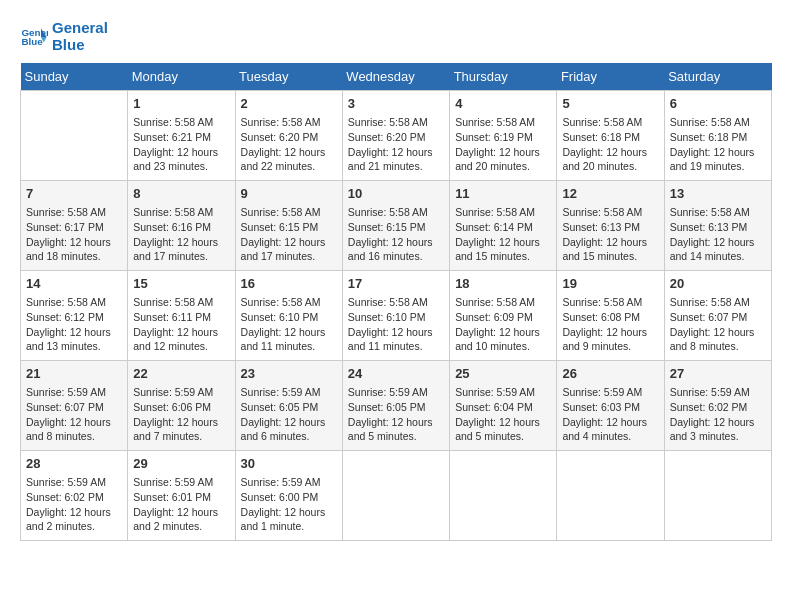  What do you see at coordinates (610, 194) in the screenshot?
I see `day-number: 12` at bounding box center [610, 194].